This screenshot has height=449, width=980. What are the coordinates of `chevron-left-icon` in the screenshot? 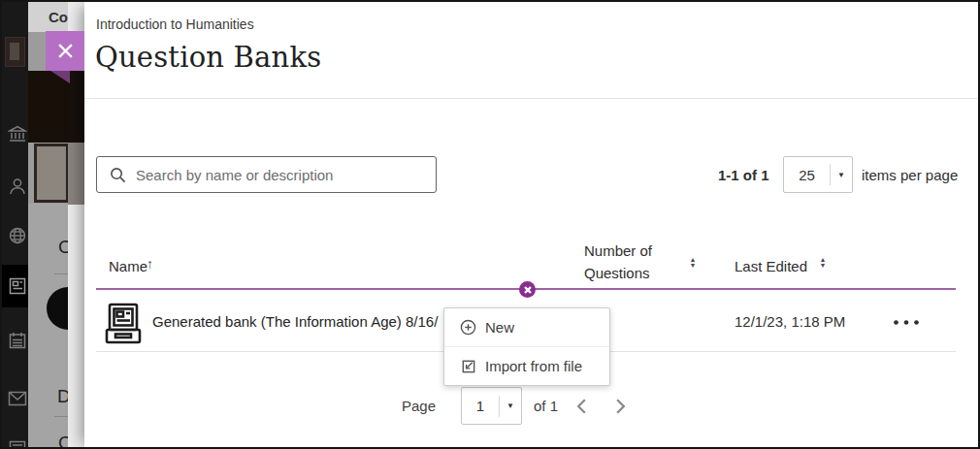 It's located at (582, 406).